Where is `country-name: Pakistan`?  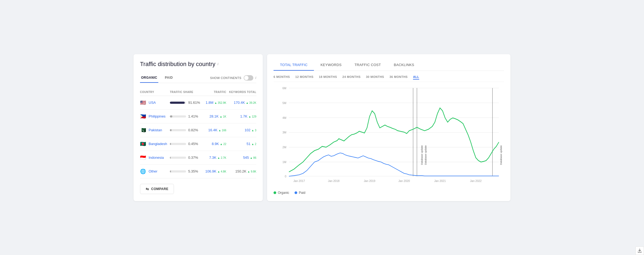
country-name: Pakistan is located at coordinates (155, 130).